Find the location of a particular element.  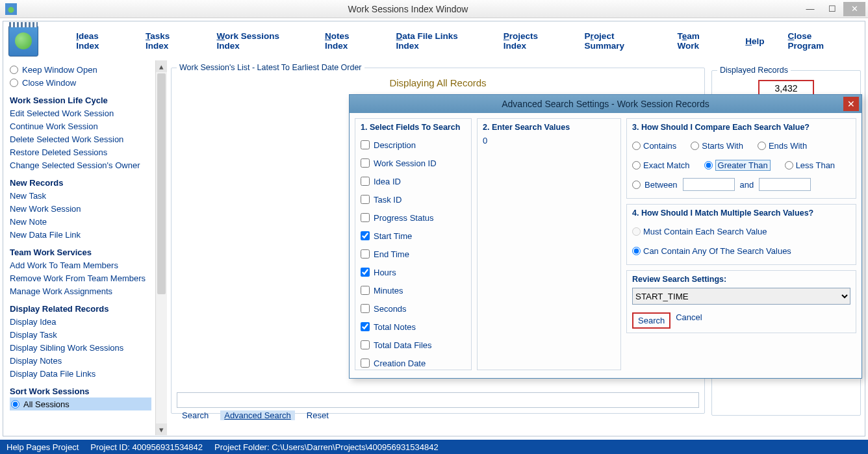

dialog-sec4: 4. How Should I Match Multiple Search Va… is located at coordinates (741, 213).